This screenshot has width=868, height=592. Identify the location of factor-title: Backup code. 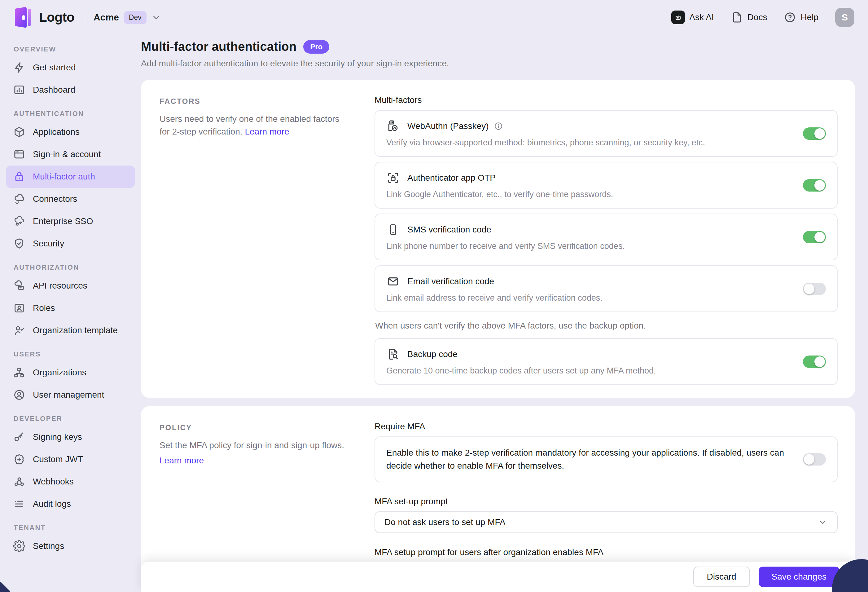
(433, 354).